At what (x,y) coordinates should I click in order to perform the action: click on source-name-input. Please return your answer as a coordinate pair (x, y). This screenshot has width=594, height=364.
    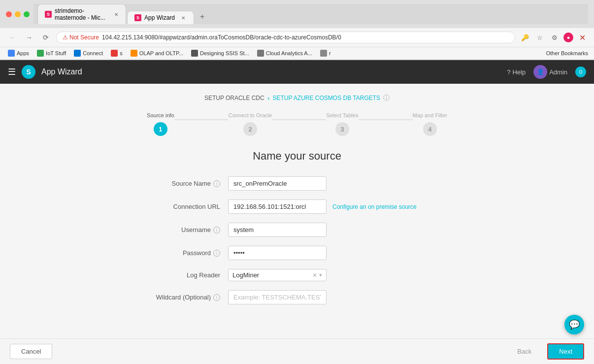
    Looking at the image, I should click on (277, 183).